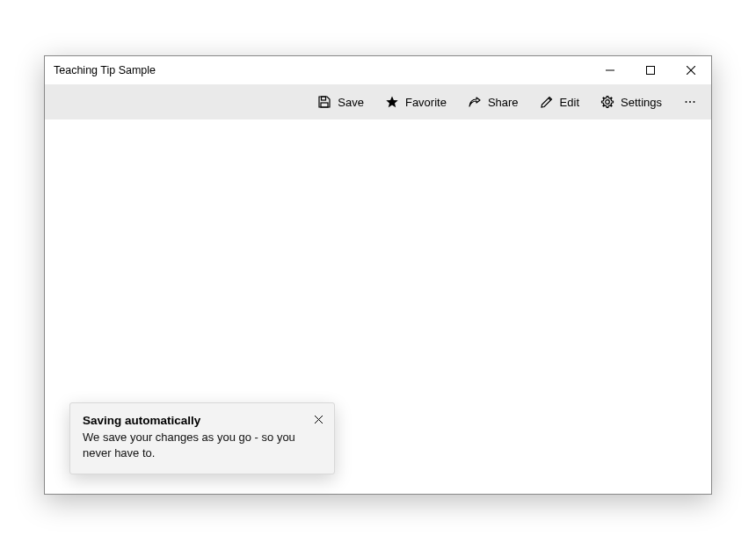  What do you see at coordinates (610, 70) in the screenshot?
I see `minimize-icon` at bounding box center [610, 70].